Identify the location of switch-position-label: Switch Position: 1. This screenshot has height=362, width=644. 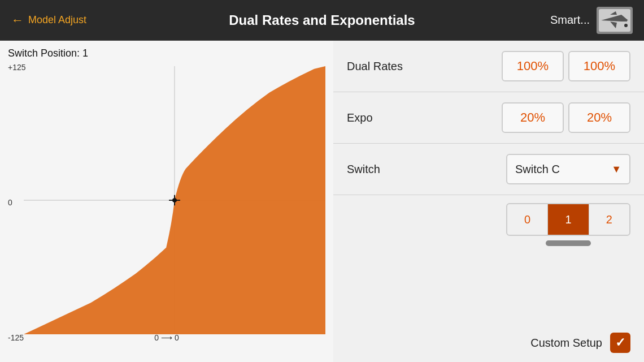
(167, 53).